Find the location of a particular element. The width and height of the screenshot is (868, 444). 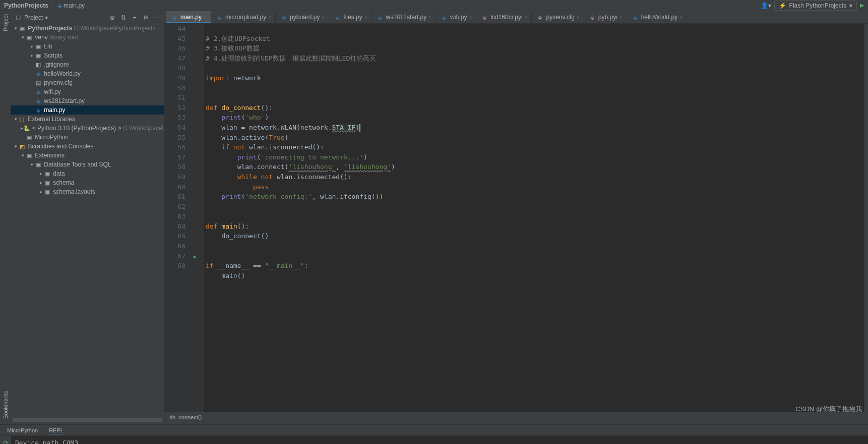

tree-item: pyvenv.cfg is located at coordinates (58, 83).